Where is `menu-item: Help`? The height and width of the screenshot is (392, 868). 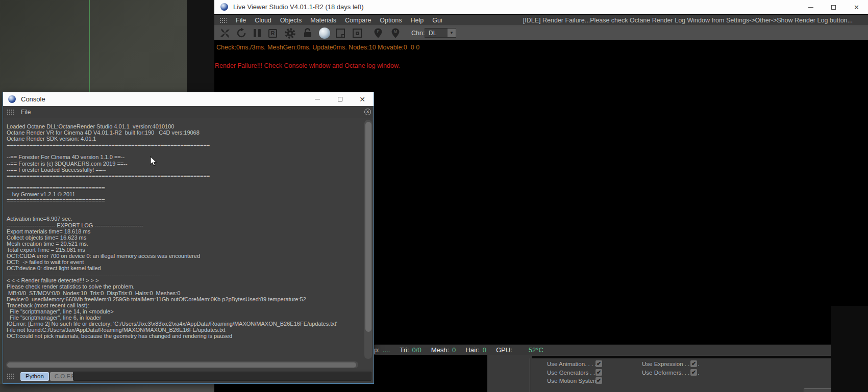
menu-item: Help is located at coordinates (417, 20).